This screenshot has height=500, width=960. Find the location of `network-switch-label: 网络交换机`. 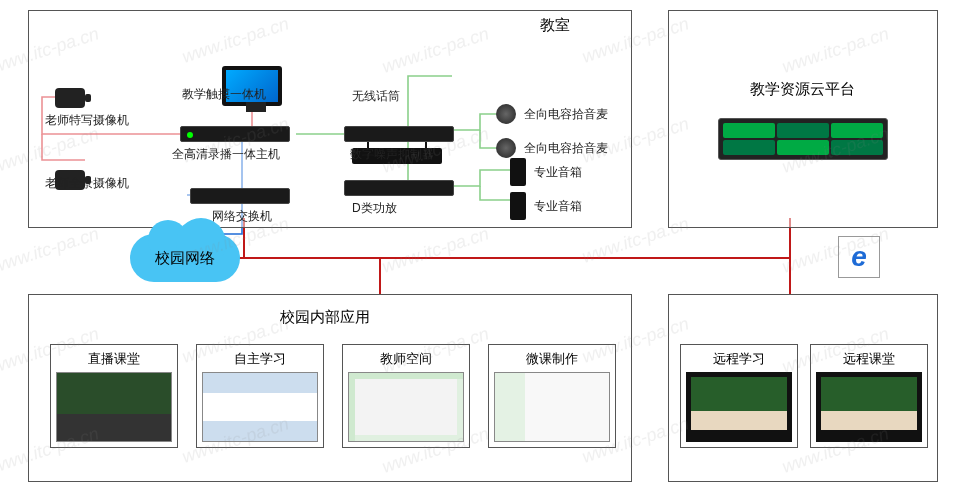

network-switch-label: 网络交换机 is located at coordinates (242, 216).